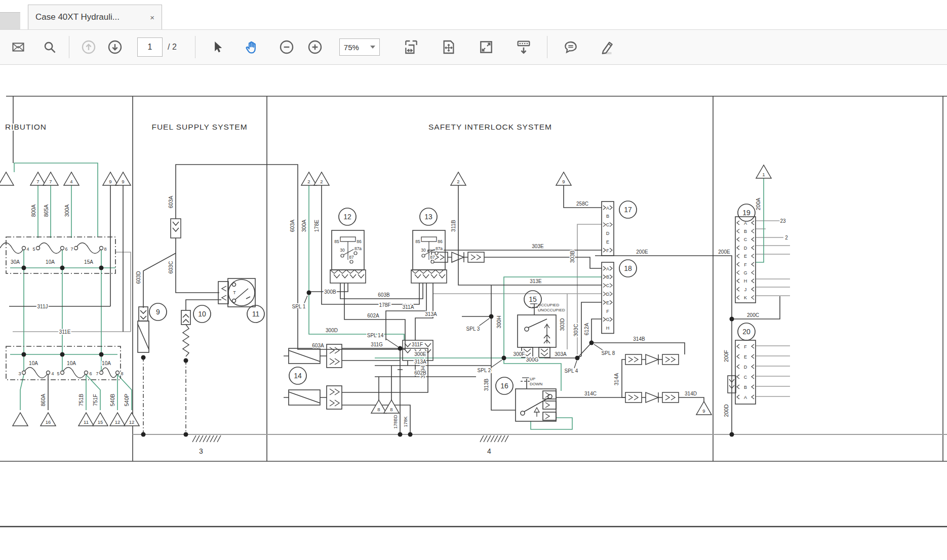  What do you see at coordinates (440, 242) in the screenshot?
I see `svg-text: 86` at bounding box center [440, 242].